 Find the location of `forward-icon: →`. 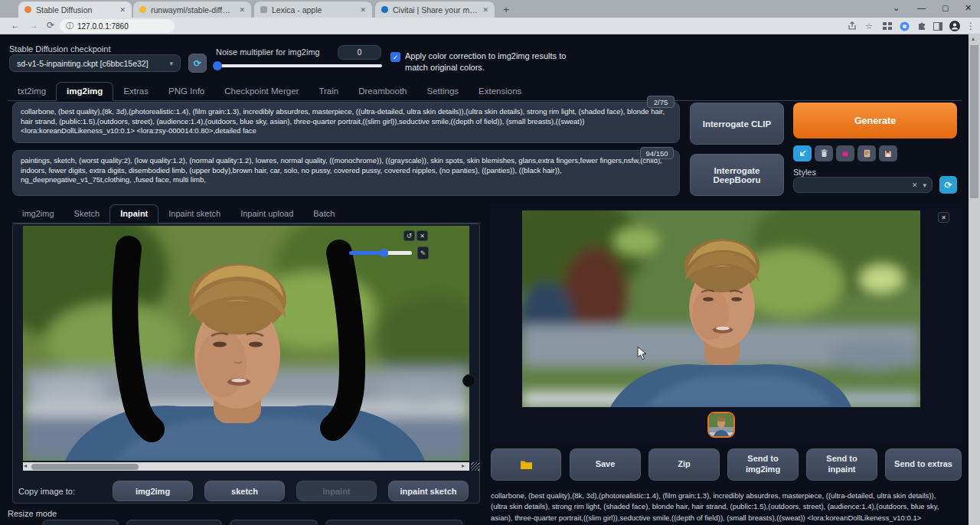

forward-icon: → is located at coordinates (34, 25).